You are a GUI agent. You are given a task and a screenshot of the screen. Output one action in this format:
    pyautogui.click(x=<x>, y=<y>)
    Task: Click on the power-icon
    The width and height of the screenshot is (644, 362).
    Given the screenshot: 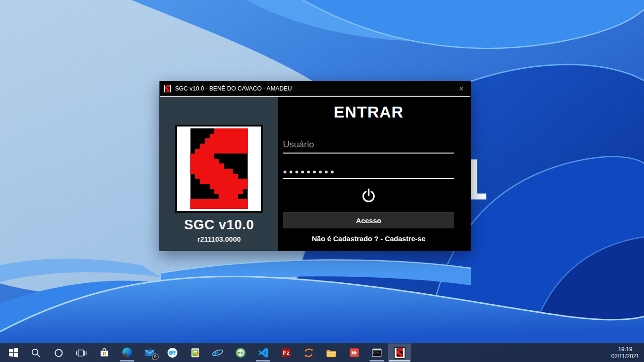 What is the action you would take?
    pyautogui.click(x=369, y=196)
    